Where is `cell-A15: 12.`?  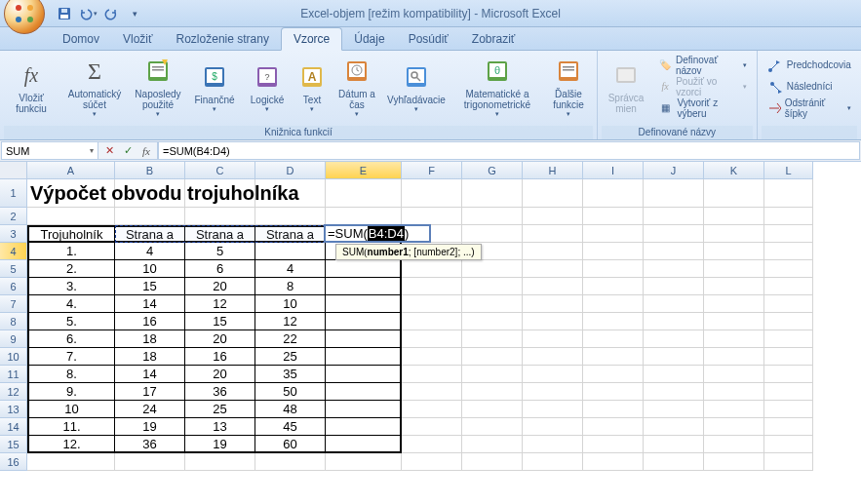 cell-A15: 12. is located at coordinates (71, 445).